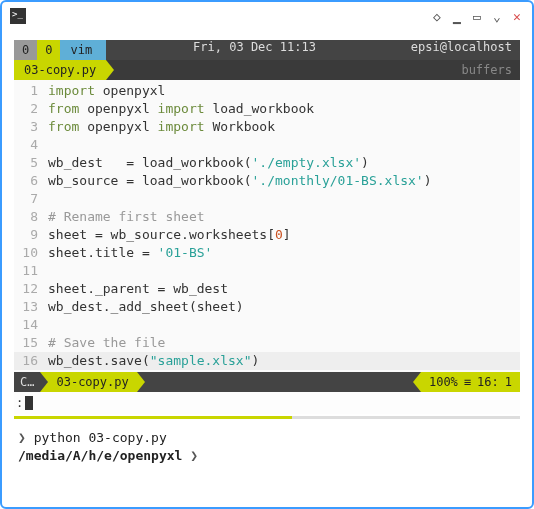 The height and width of the screenshot is (509, 534). I want to click on close-icon: ✕, so click(517, 16).